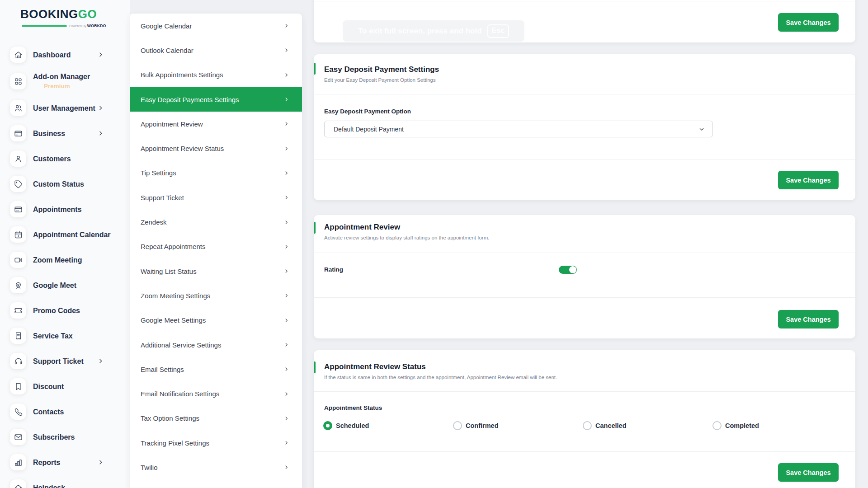 The image size is (868, 488). What do you see at coordinates (216, 247) in the screenshot?
I see `settings-menu-item-repeat-appointments: Repeat Appointments` at bounding box center [216, 247].